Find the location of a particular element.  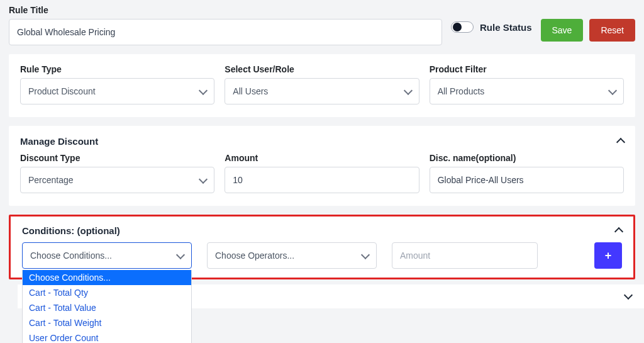

rule-title-input is located at coordinates (225, 32).